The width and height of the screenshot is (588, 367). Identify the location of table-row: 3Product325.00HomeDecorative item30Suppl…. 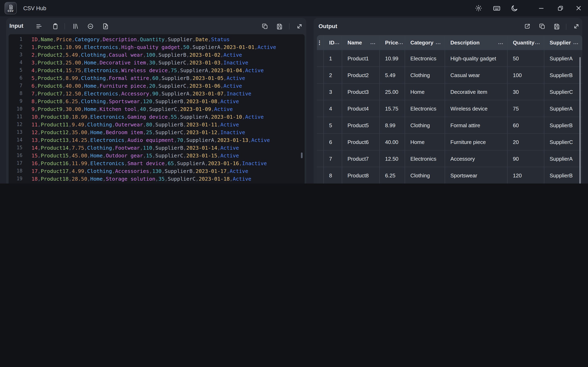
(450, 92).